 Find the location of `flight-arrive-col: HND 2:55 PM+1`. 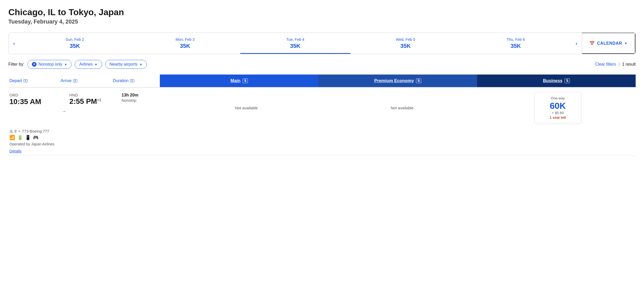

flight-arrive-col: HND 2:55 PM+1 is located at coordinates (96, 108).